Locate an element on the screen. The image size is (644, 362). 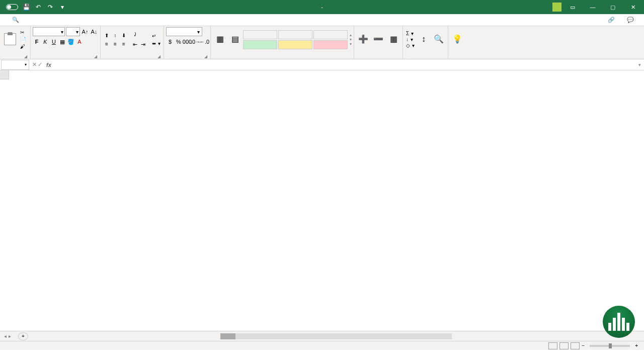
comments-button: 💬 is located at coordinates (631, 20).